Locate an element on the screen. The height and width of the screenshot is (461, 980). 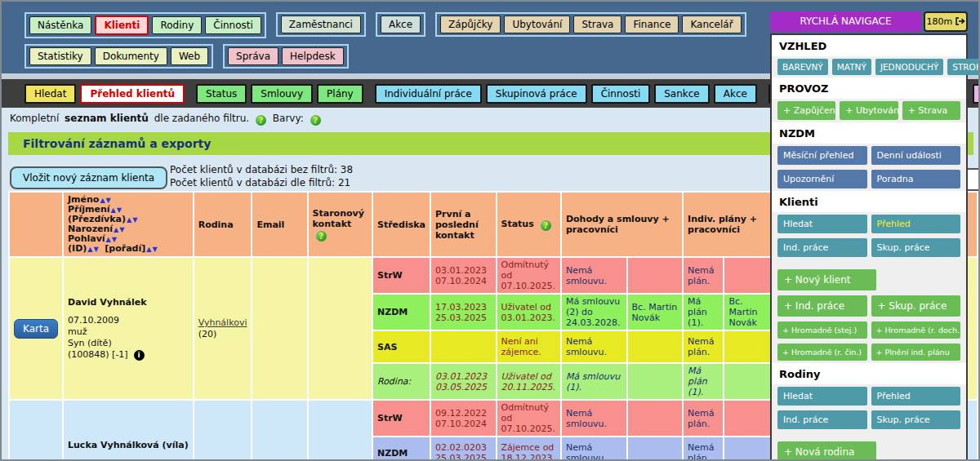
subnav-tab-smlouvy: Smlouvy is located at coordinates (282, 94).